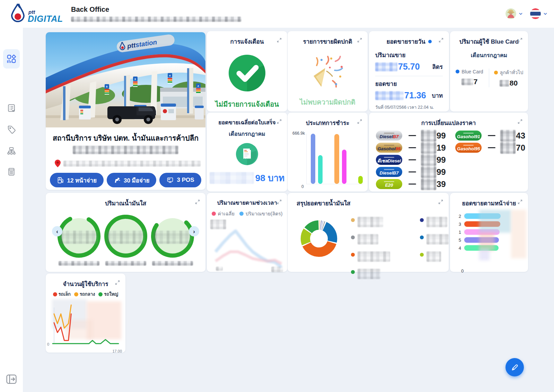  I want to click on checklist-icon, so click(11, 108).